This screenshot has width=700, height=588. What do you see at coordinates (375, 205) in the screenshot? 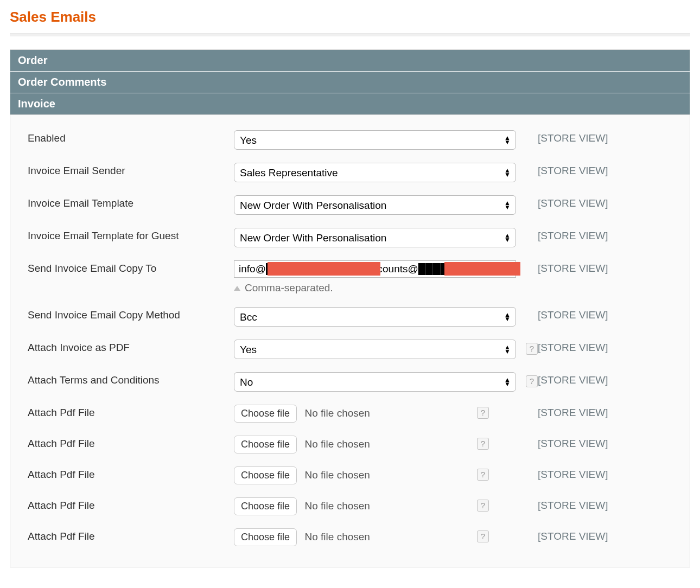
I see `select-template: New Order With Personalisation` at bounding box center [375, 205].